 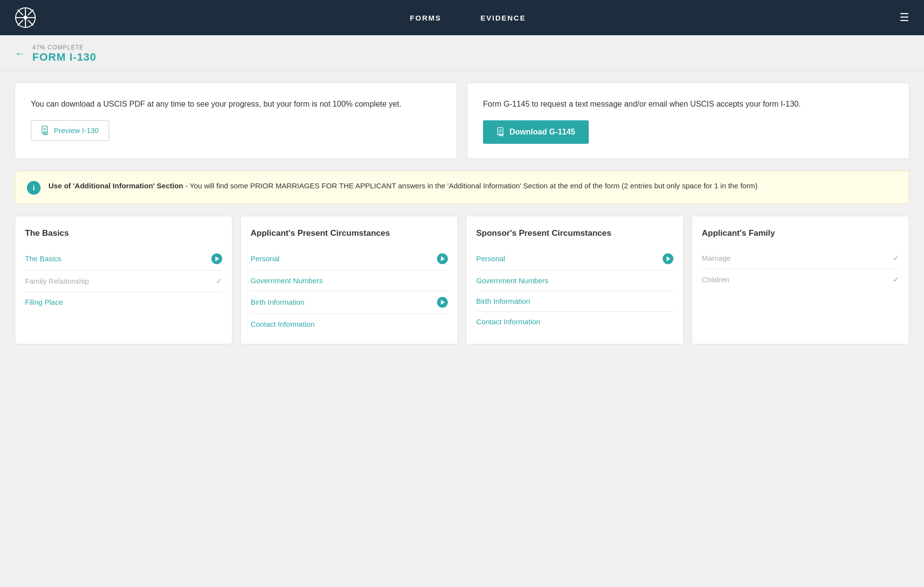 I want to click on info-banner-text: Use of 'Additional Information' Section …, so click(x=403, y=186).